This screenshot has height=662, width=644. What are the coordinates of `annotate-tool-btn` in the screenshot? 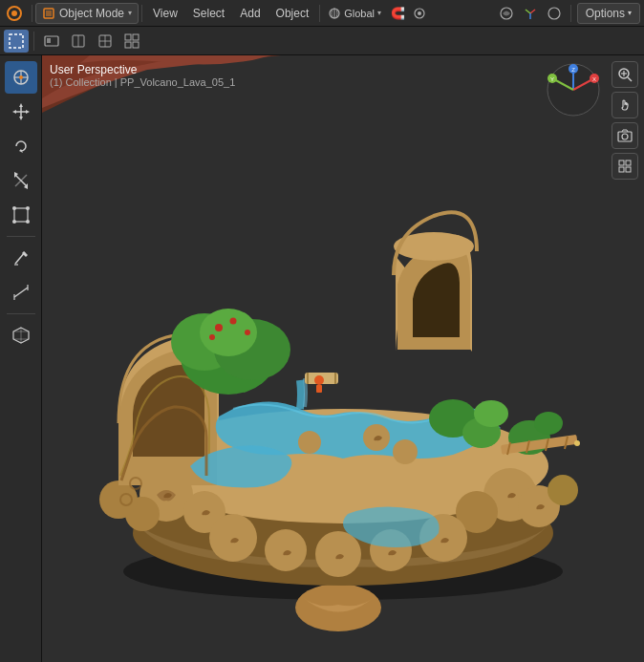 It's located at (21, 258).